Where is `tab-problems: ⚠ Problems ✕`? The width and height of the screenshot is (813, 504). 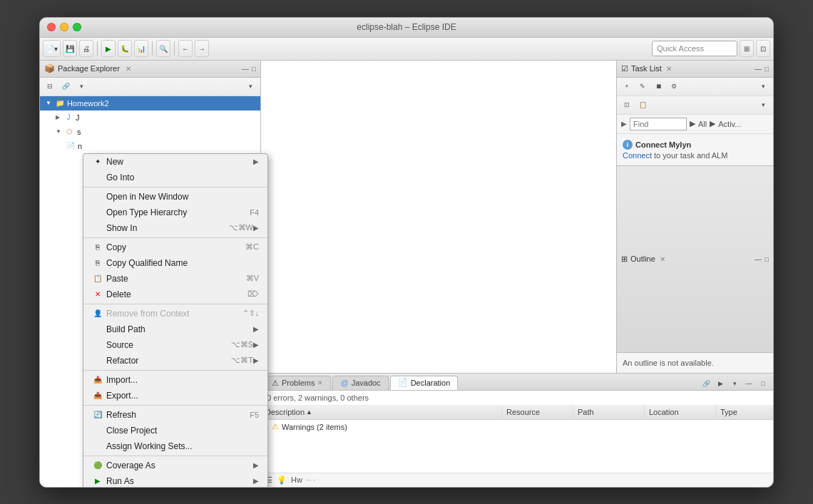
tab-problems: ⚠ Problems ✕ is located at coordinates (297, 383).